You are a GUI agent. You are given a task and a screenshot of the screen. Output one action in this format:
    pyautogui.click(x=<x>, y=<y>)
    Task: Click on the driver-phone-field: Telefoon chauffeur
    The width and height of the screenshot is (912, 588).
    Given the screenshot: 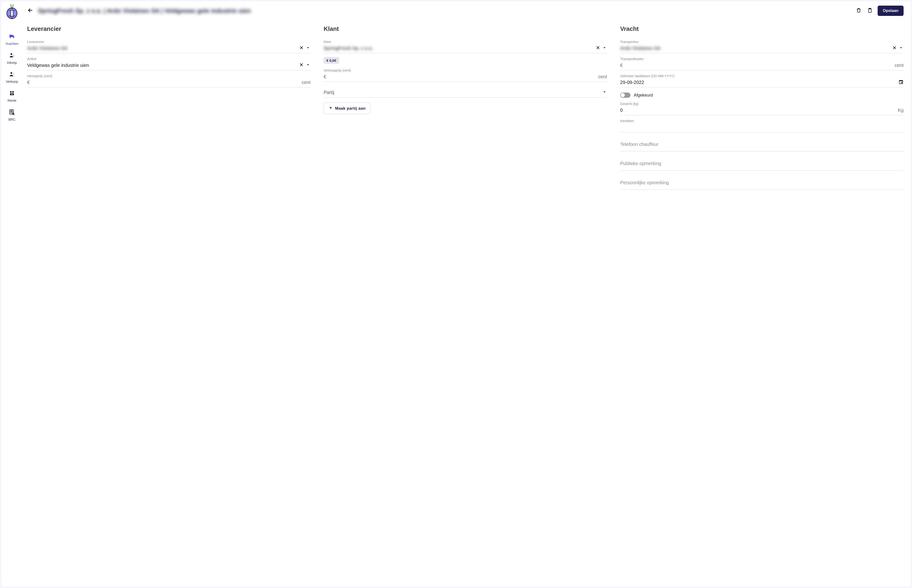 What is the action you would take?
    pyautogui.click(x=762, y=144)
    